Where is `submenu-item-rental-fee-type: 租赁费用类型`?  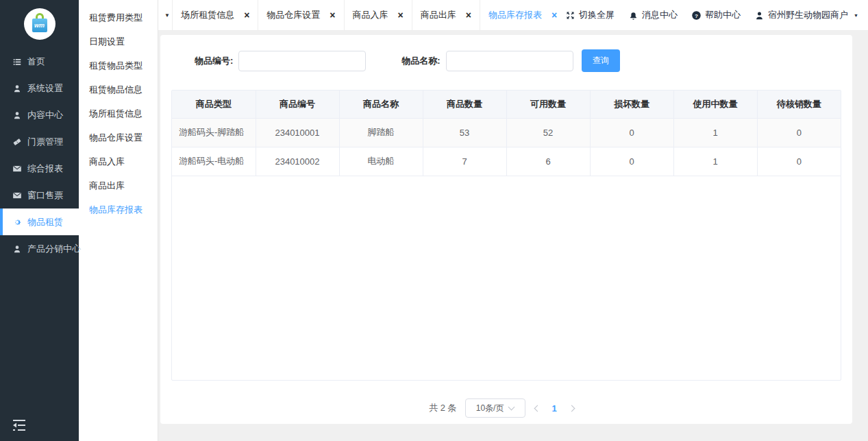
submenu-item-rental-fee-type: 租赁费用类型 is located at coordinates (118, 18).